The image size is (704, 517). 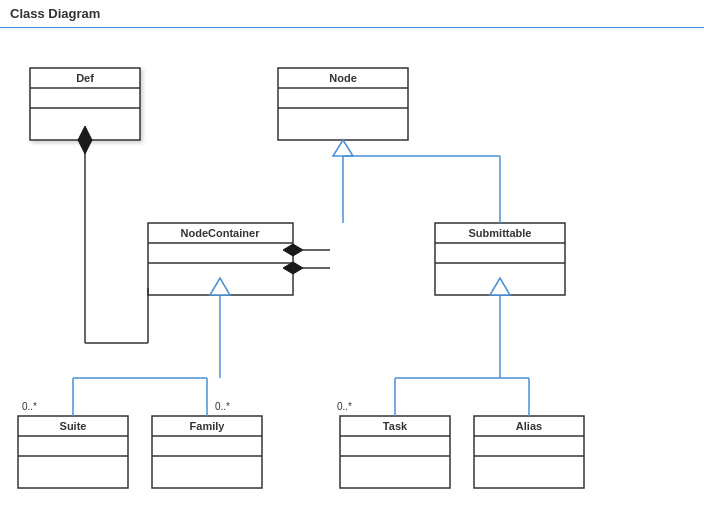 What do you see at coordinates (352, 14) in the screenshot?
I see `header: Class Diagram` at bounding box center [352, 14].